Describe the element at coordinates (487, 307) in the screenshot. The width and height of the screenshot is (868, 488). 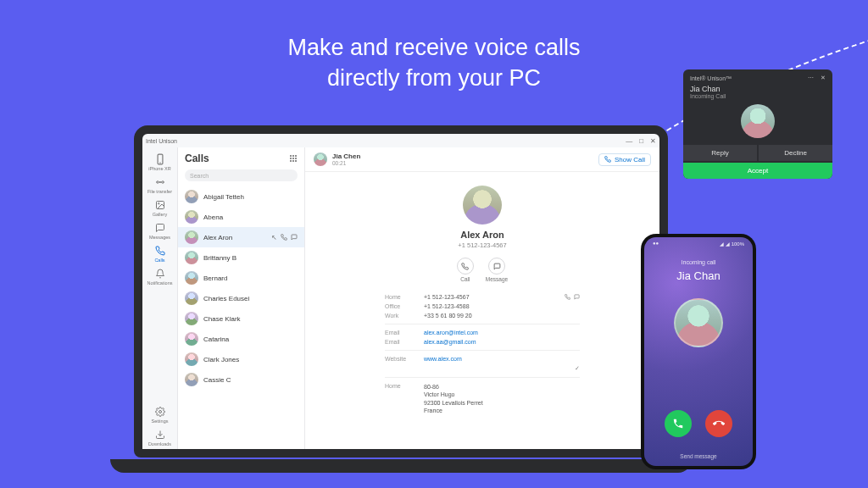
I see `info-value: +1 512-123-4588` at that location.